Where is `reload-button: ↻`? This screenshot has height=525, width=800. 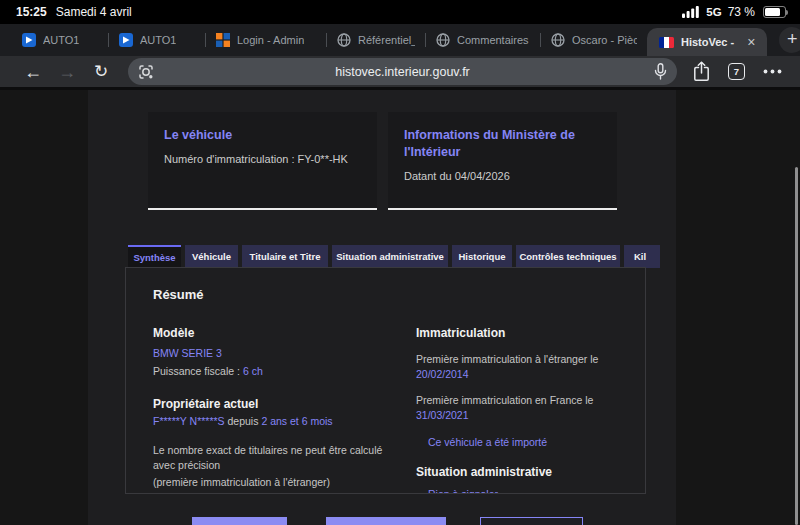 reload-button: ↻ is located at coordinates (101, 72).